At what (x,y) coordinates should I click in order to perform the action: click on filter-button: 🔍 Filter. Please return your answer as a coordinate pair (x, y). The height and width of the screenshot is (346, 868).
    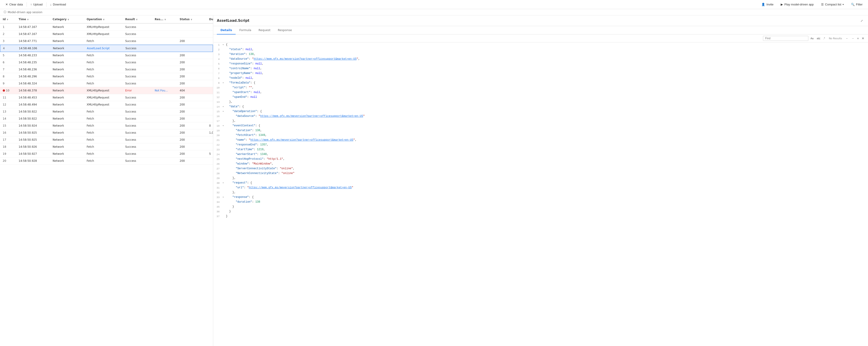
    Looking at the image, I should click on (857, 4).